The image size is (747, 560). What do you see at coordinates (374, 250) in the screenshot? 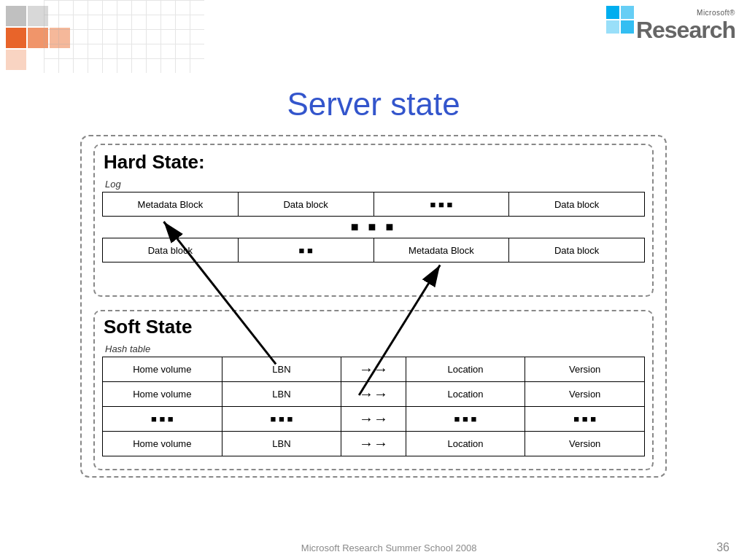
I see `hard-table-row-2: Data block ■ ■ Metadata Block Data block` at bounding box center [374, 250].